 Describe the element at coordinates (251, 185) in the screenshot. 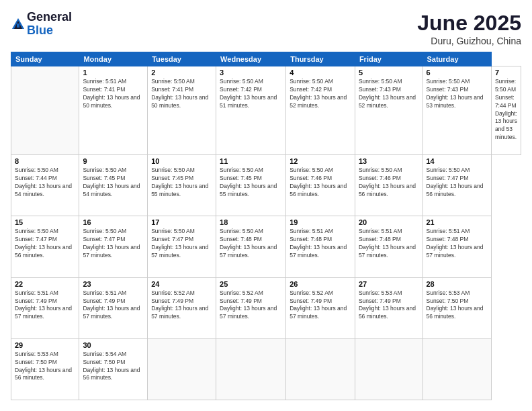

I see `table-row: 11Sunrise: 5:50 AM Sunset: 7:45 PM Dayli…` at that location.